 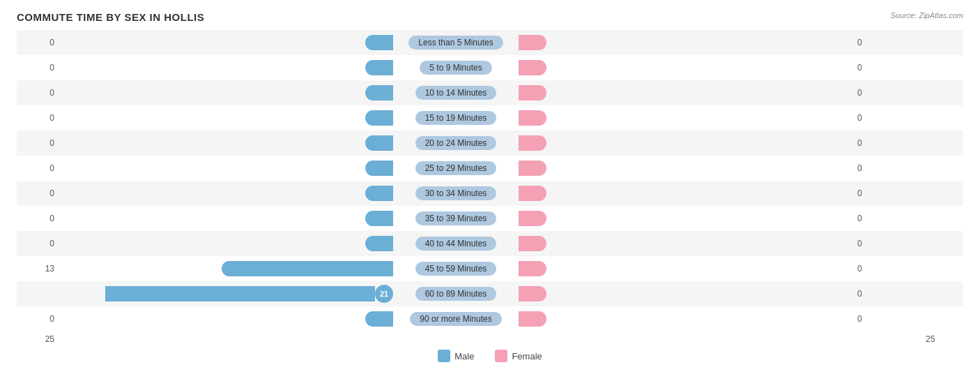 I want to click on chart-row: 025 to 29 Minutes0, so click(x=490, y=168).